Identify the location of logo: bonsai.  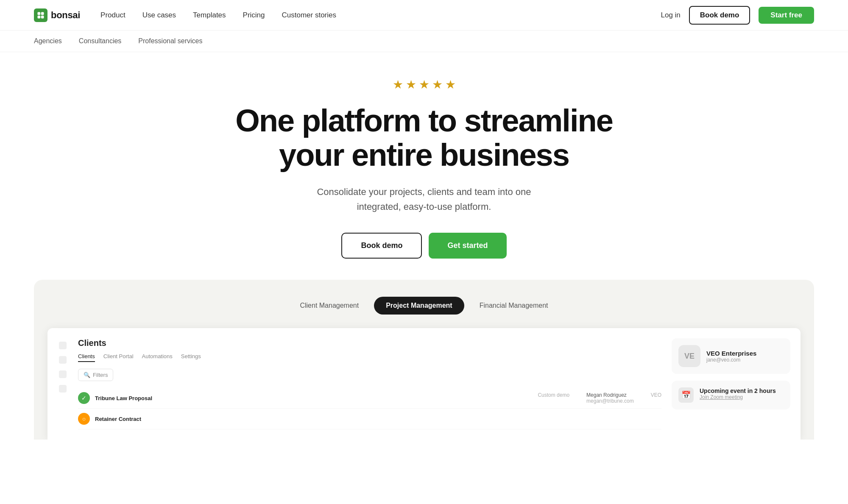
(57, 15).